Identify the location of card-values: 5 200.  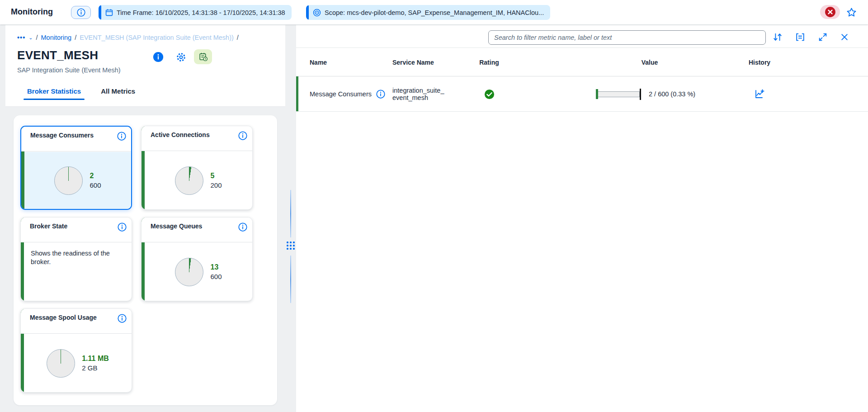
(216, 180).